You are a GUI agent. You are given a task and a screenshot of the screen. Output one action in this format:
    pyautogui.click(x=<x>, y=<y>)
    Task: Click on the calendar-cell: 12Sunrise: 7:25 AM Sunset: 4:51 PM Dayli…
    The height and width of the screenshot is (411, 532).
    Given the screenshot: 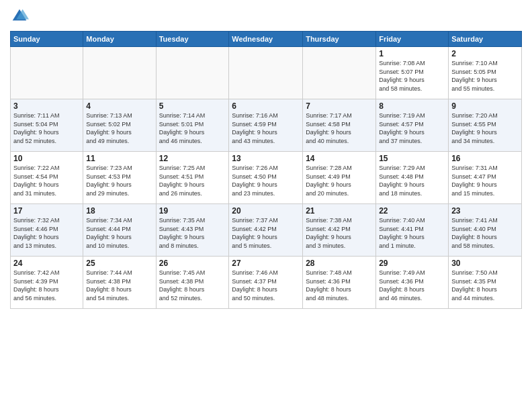 What is the action you would take?
    pyautogui.click(x=192, y=178)
    